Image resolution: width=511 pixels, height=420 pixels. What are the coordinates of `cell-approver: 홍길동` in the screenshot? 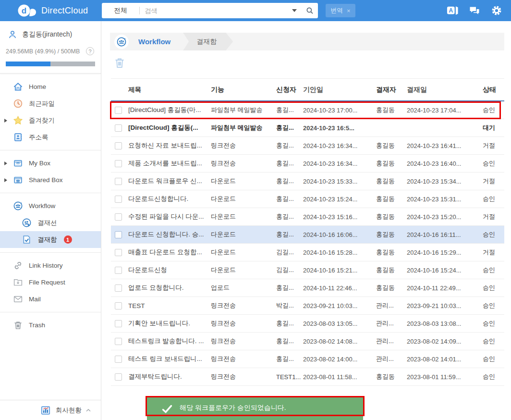 It's located at (391, 288).